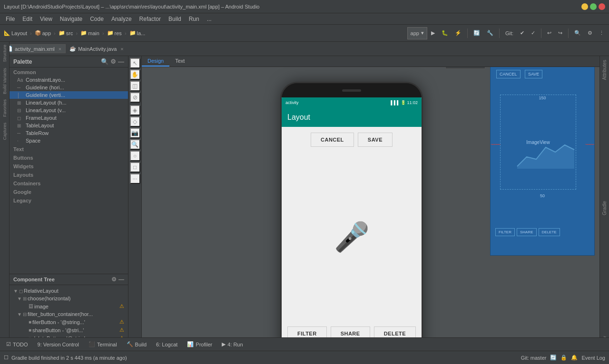 Image resolution: width=609 pixels, height=364 pixels. What do you see at coordinates (69, 330) in the screenshot?
I see `tree-item-sharebutton: ■ shareButton - '@stri...' ⚠` at bounding box center [69, 330].